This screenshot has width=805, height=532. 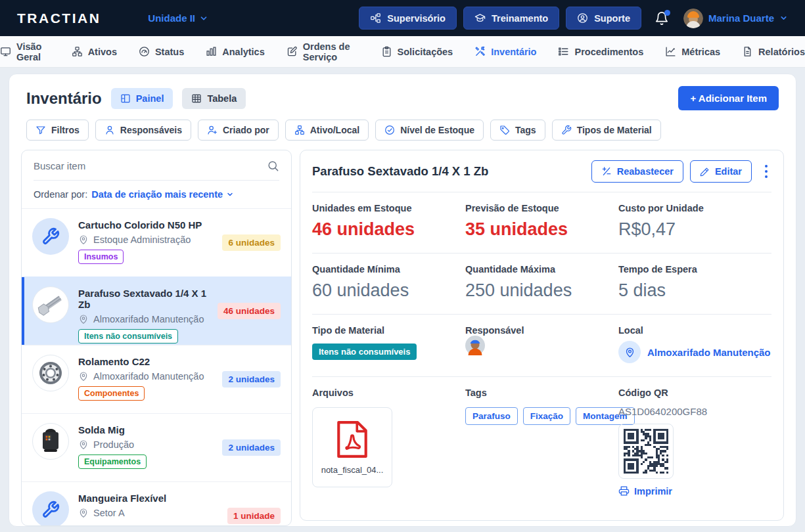 What do you see at coordinates (741, 18) in the screenshot?
I see `user-name: Marina Duarte` at bounding box center [741, 18].